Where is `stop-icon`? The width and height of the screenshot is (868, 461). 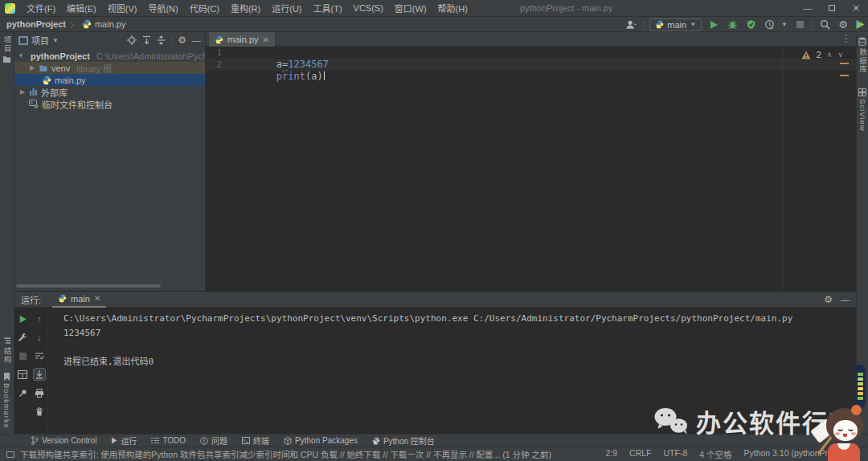 stop-icon is located at coordinates (800, 24).